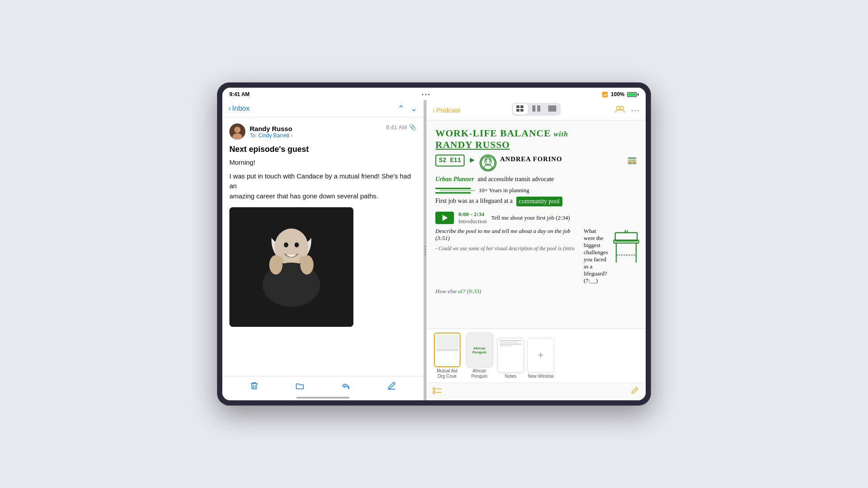 This screenshot has height=488, width=868. Describe the element at coordinates (632, 95) in the screenshot. I see `battery-body` at that location.